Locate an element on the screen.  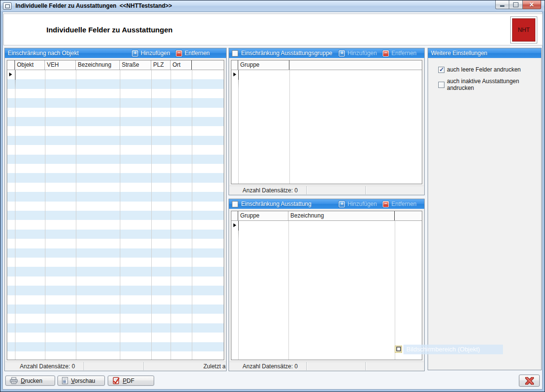
ausstattung-grid-header: Gruppe Bezeichnung is located at coordinates (327, 216).